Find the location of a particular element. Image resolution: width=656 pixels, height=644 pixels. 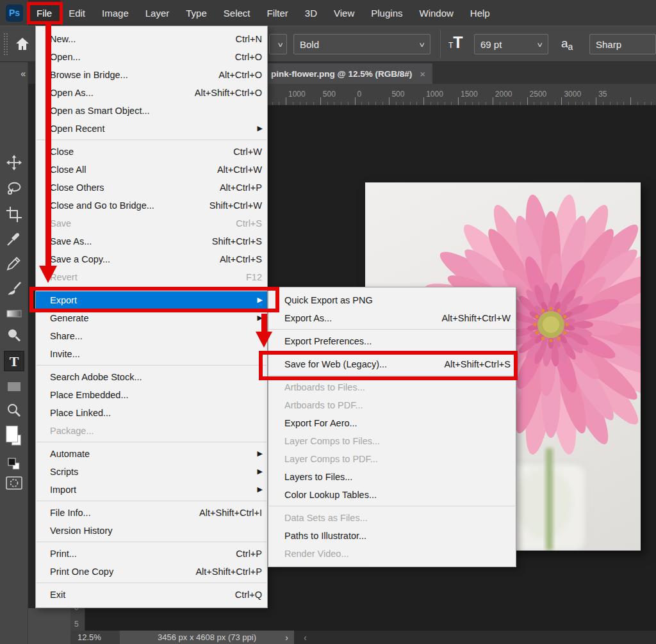

menubar-item-plugins: Plugins is located at coordinates (387, 13).